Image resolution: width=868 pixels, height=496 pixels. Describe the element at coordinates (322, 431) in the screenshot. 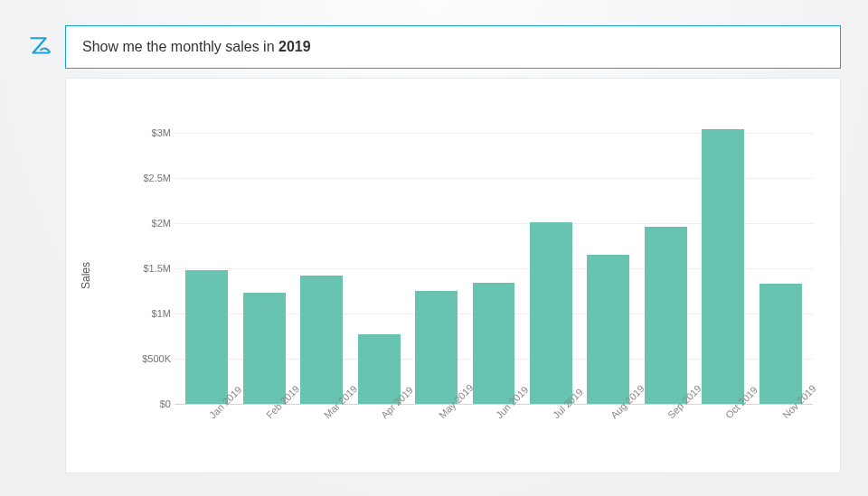

I see `x-tick-label: Mar 2019` at that location.